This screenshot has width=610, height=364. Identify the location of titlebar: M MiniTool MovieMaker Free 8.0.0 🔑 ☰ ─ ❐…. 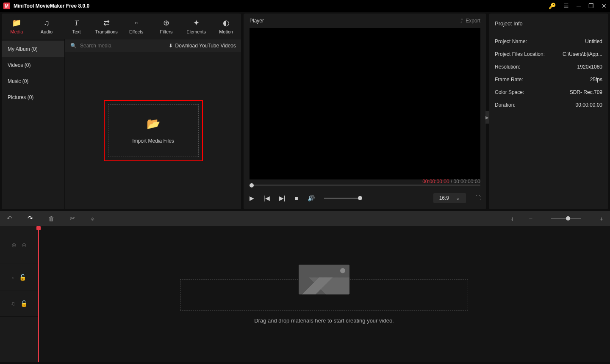
(305, 6).